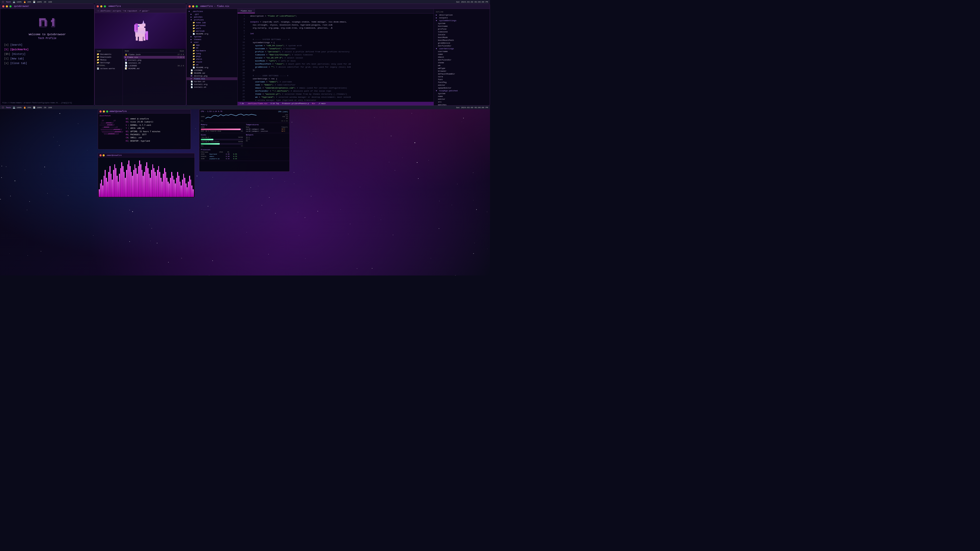  Describe the element at coordinates (202, 117) in the screenshot. I see `sysmon-100pct: 100%` at that location.